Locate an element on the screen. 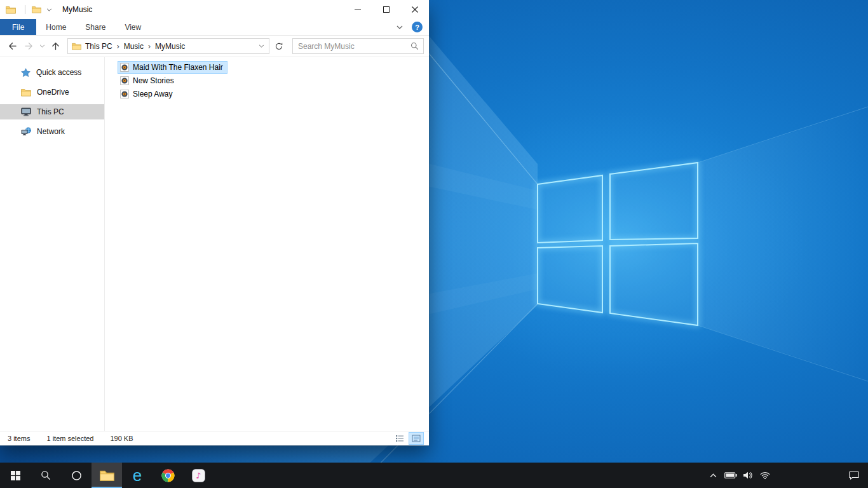  file-item: Sleep Away is located at coordinates (147, 94).